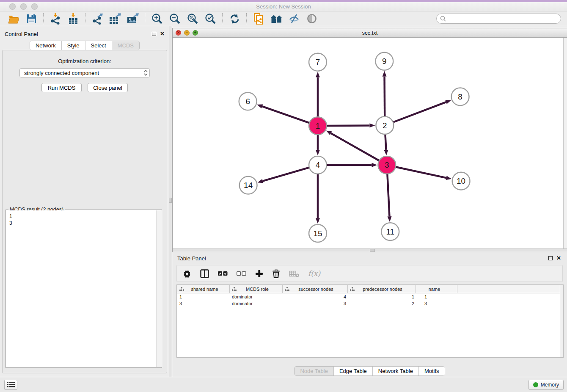 The height and width of the screenshot is (392, 567). Describe the element at coordinates (248, 185) in the screenshot. I see `graph-node-14: 14` at that location.